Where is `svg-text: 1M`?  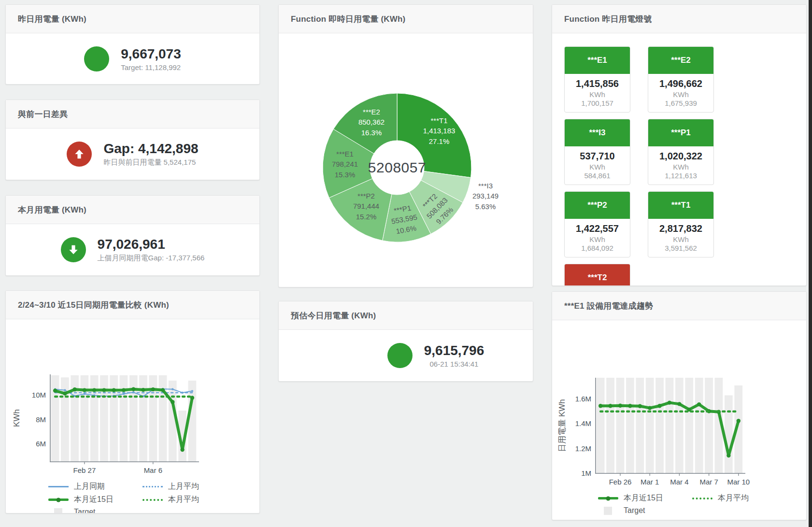
svg-text: 1M is located at coordinates (586, 473).